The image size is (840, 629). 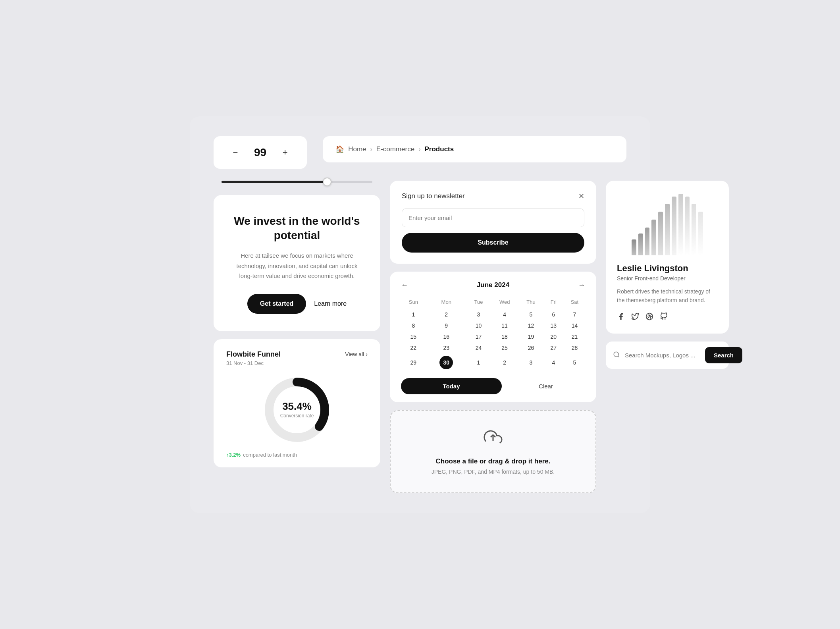 What do you see at coordinates (253, 354) in the screenshot?
I see `funnel-title: Flowbite Funnel` at bounding box center [253, 354].